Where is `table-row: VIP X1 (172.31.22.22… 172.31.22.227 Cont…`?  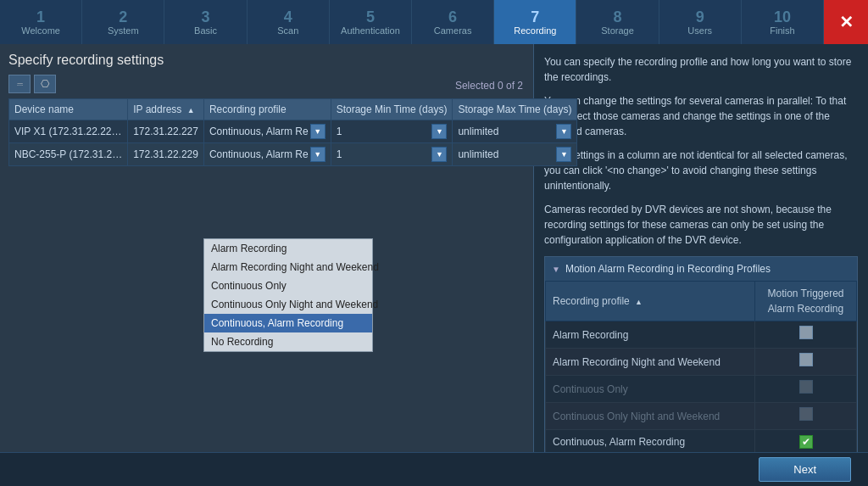
table-row: VIP X1 (172.31.22.22… 172.31.22.227 Cont… is located at coordinates (293, 132).